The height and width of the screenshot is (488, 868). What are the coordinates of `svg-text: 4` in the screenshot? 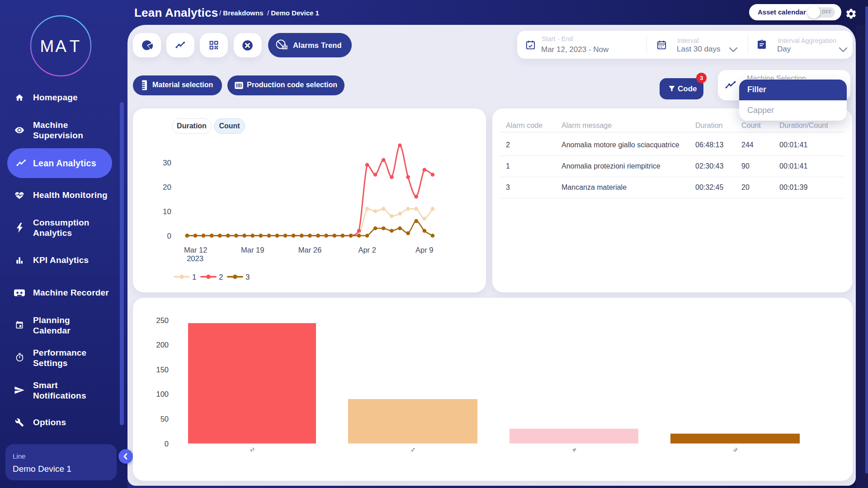 It's located at (574, 450).